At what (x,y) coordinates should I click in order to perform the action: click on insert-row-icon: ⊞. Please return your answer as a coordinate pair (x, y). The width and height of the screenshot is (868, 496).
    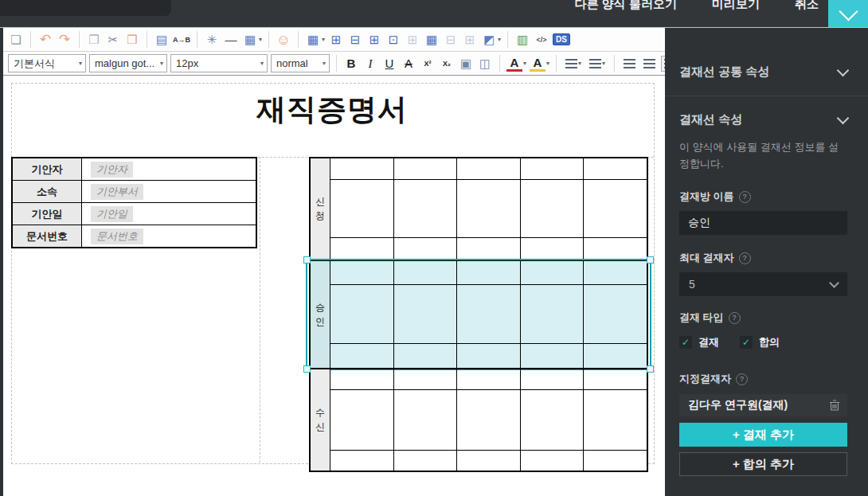
    Looking at the image, I should click on (336, 40).